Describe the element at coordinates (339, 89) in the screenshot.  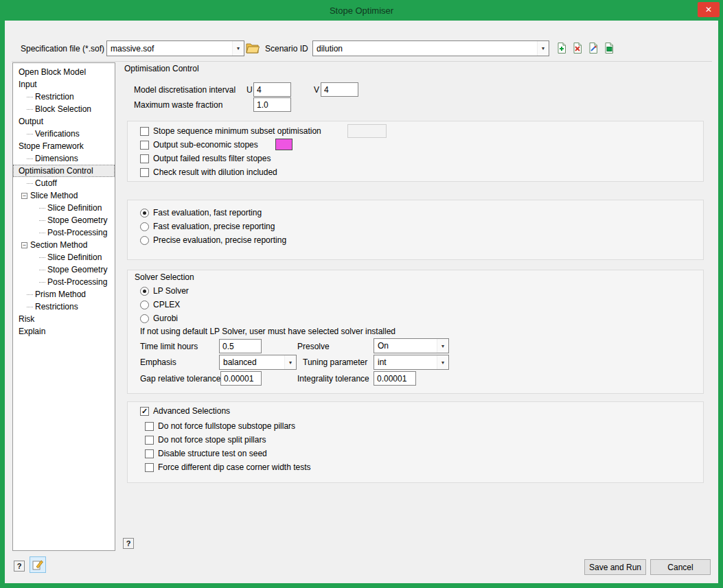
I see `v-input` at that location.